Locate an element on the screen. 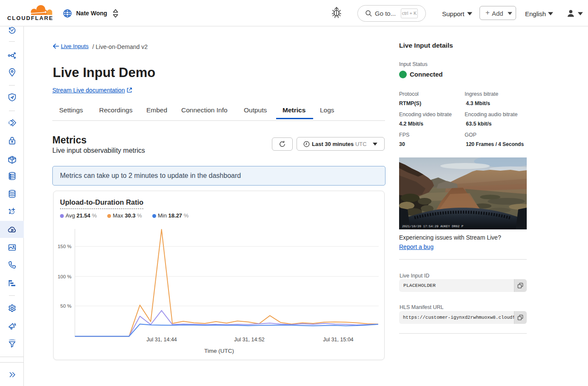  svg-text: Jul 31, 15:04 is located at coordinates (338, 340).